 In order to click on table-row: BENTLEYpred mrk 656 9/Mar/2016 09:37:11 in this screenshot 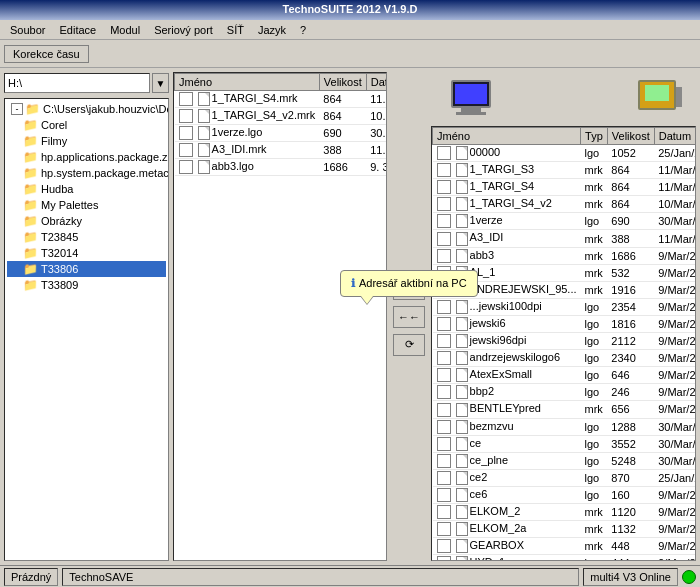, I will do `click(564, 410)`.